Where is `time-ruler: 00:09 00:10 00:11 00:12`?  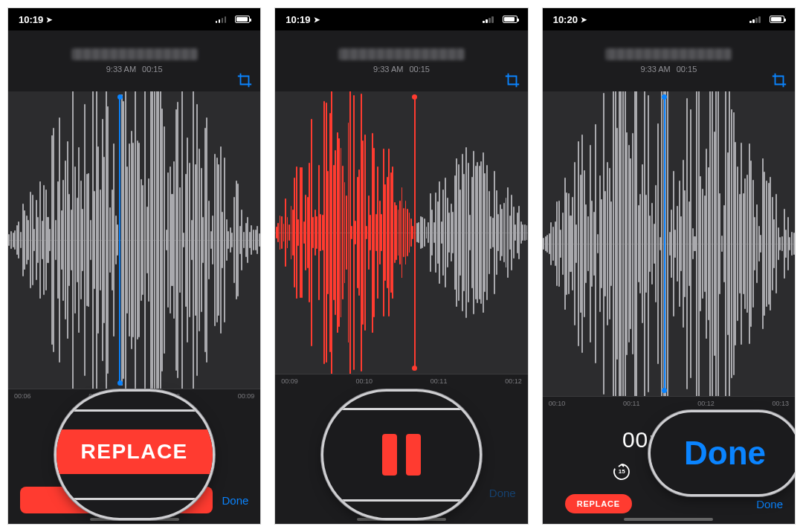 time-ruler: 00:09 00:10 00:11 00:12 is located at coordinates (402, 383).